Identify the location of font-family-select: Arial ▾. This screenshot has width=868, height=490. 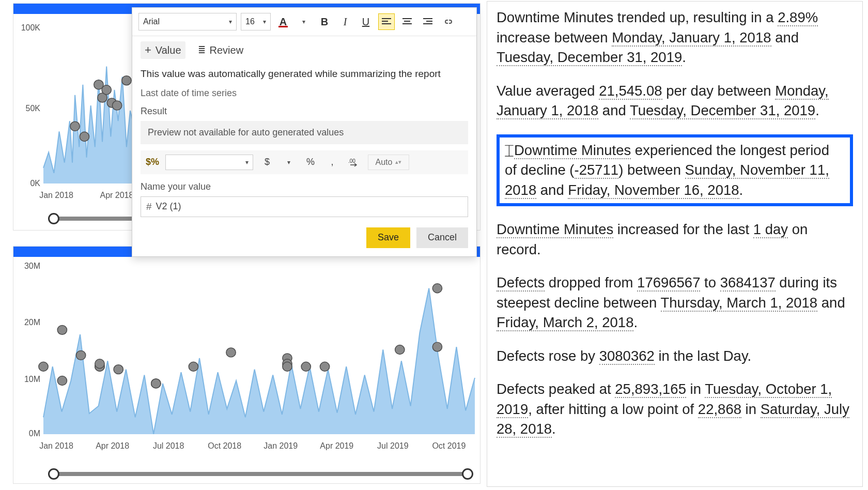
(188, 22).